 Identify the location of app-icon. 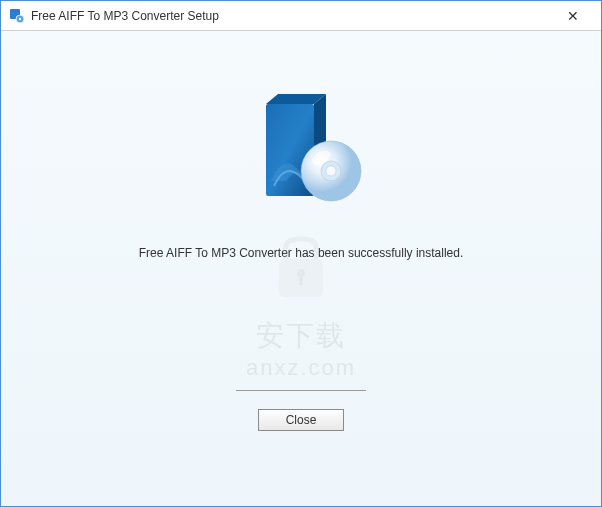
(17, 16).